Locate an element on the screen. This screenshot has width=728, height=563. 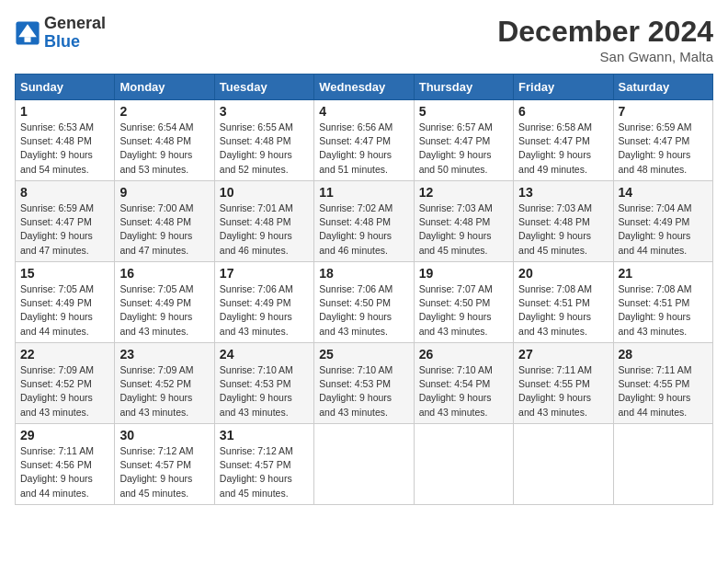
calendar-day-cell: 31Sunrise: 7:12 AMSunset: 4:57 PMDayligh… is located at coordinates (264, 465).